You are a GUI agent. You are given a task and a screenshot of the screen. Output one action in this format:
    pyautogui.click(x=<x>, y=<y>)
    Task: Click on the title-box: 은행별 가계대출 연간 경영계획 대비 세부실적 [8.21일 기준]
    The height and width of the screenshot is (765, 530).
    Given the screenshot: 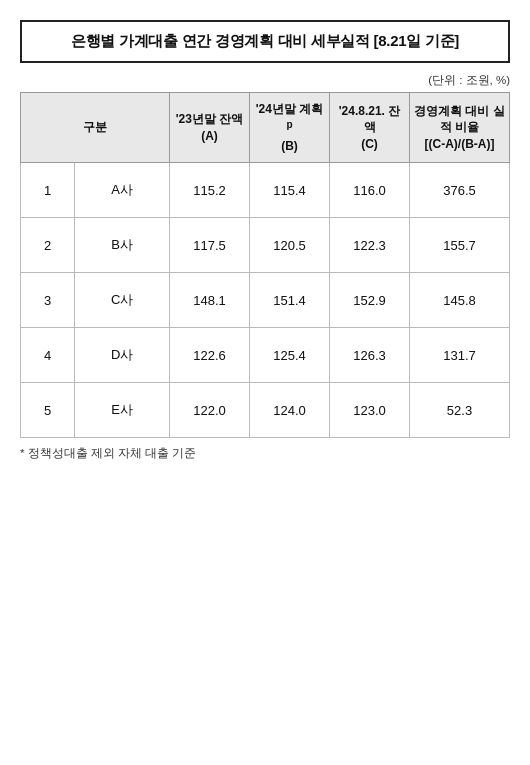 What is the action you would take?
    pyautogui.click(x=265, y=42)
    